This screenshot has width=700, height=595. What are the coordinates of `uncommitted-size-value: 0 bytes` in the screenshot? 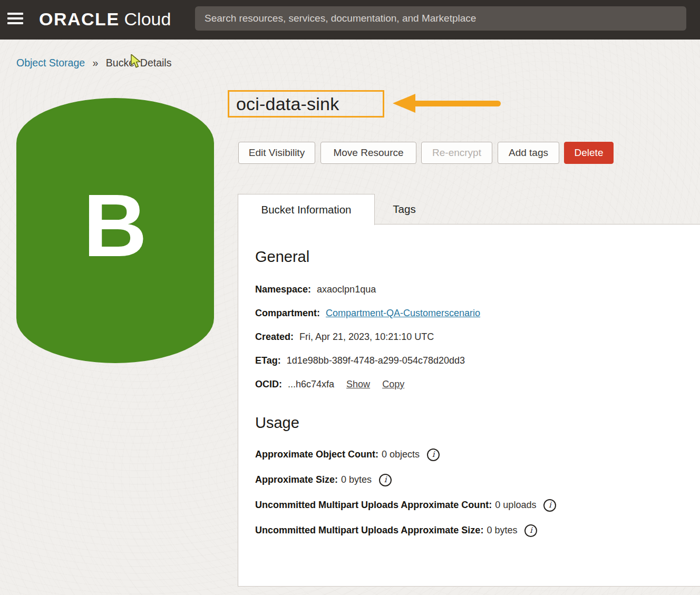 It's located at (502, 530).